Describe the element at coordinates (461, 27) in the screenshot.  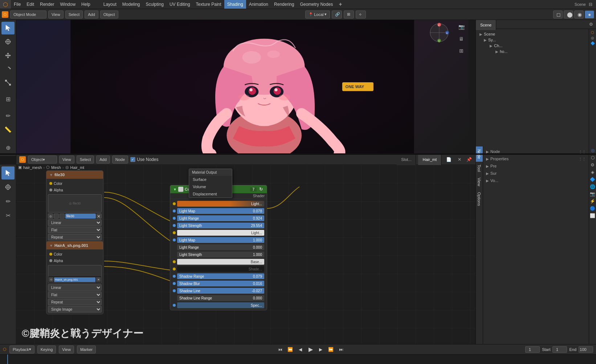
I see `camera-view-icon: 📷` at that location.